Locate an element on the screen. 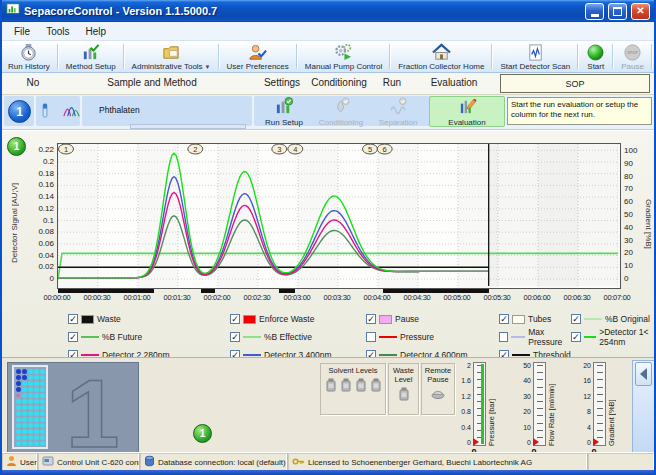 This screenshot has height=475, width=656. detector-scan-icon is located at coordinates (536, 52).